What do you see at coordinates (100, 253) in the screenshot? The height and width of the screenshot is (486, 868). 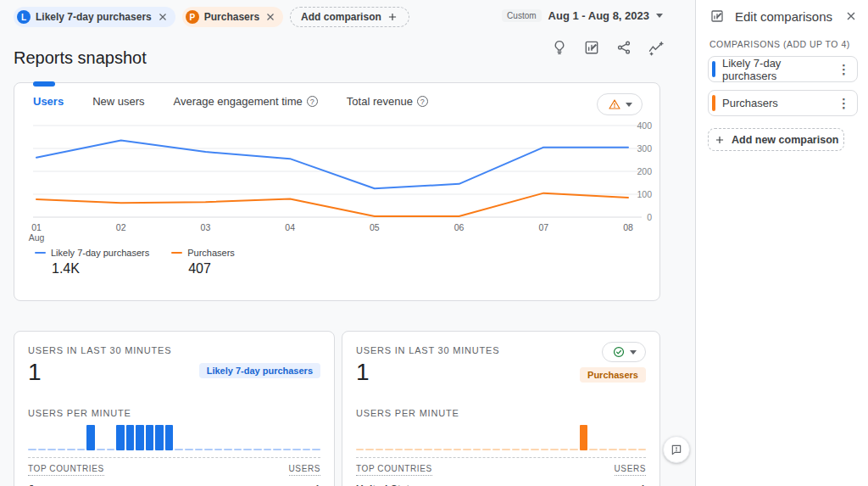 I see `legend-label: Likely 7-day purchasers` at bounding box center [100, 253].